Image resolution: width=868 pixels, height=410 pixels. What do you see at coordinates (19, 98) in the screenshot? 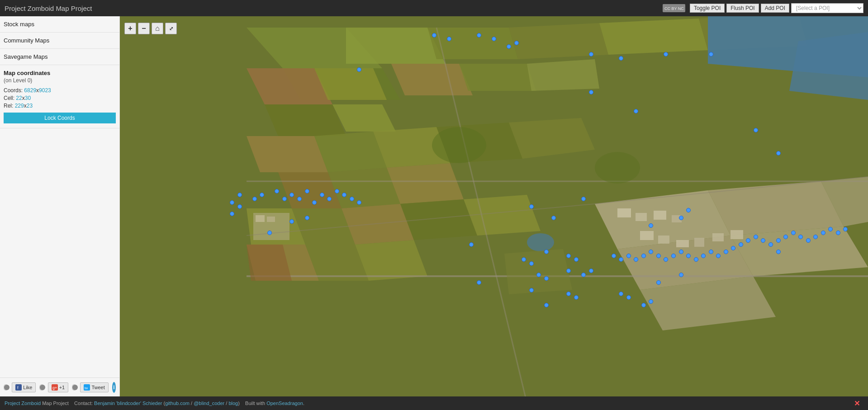
I see `cell-x-link: 22` at bounding box center [19, 98].